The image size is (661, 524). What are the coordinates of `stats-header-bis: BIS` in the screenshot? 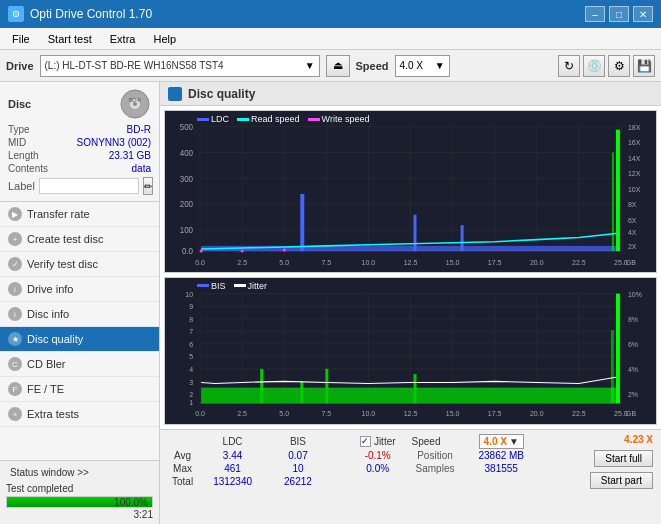 It's located at (298, 442).